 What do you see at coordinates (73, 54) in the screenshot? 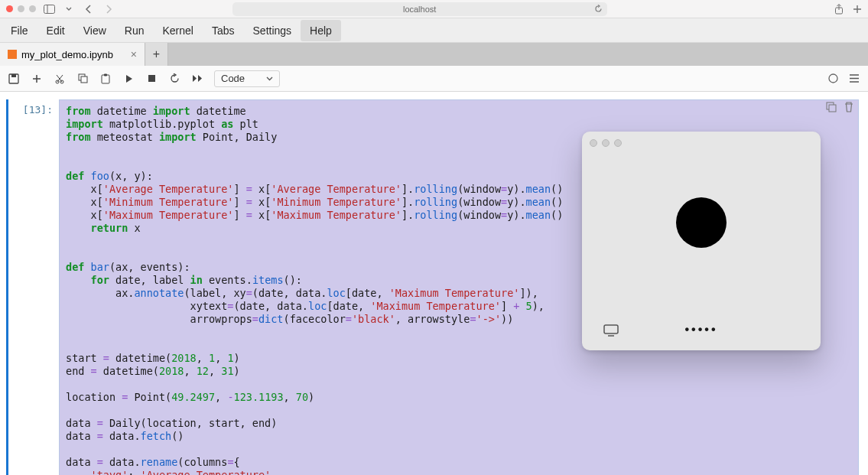
I see `notebook-tab: my_plot_demo.ipynb ×` at bounding box center [73, 54].